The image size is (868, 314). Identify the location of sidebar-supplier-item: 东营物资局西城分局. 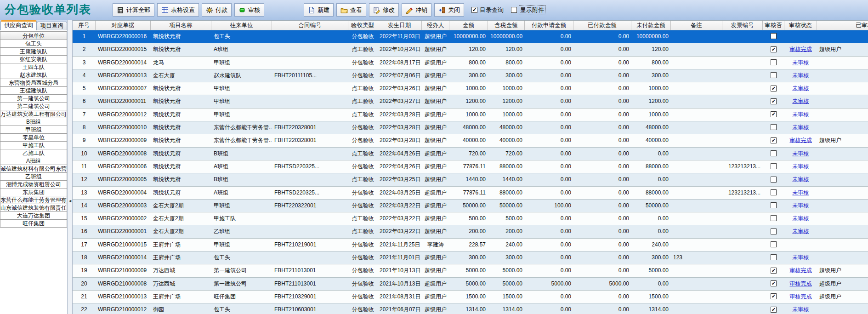
(34, 83).